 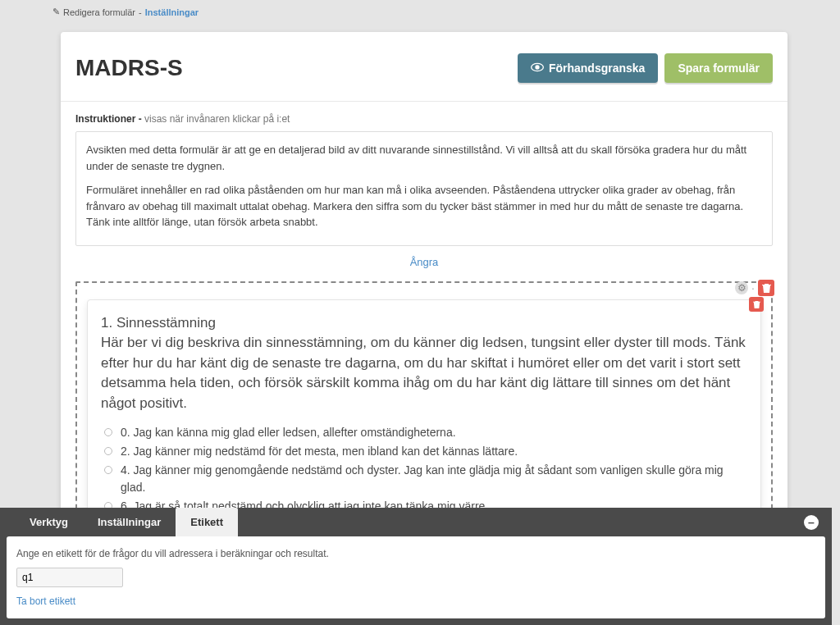 I want to click on undo-link: Ångra, so click(x=424, y=264).